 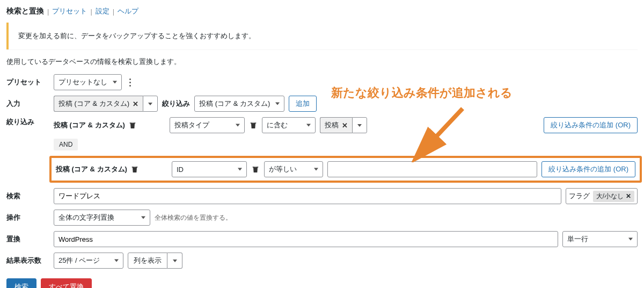 What do you see at coordinates (25, 11) in the screenshot?
I see `page-title: 検索と置換` at bounding box center [25, 11].